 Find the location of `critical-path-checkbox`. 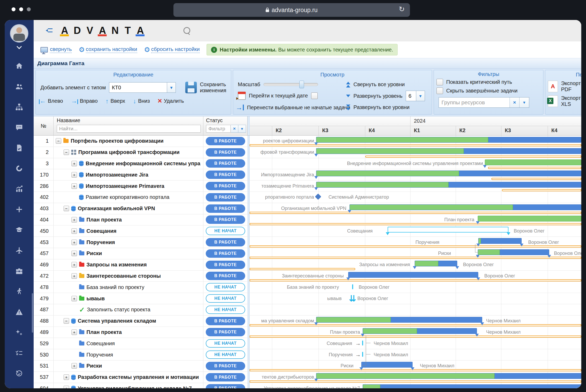

critical-path-checkbox is located at coordinates (440, 82).